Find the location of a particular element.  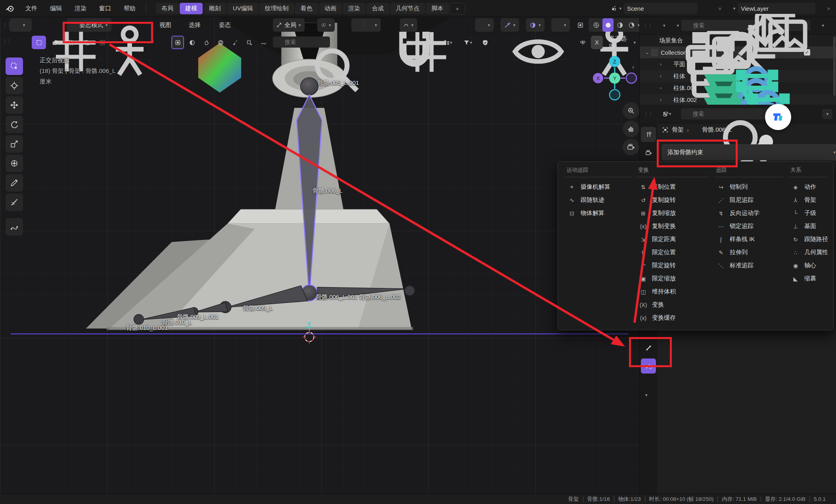

properties-search-input is located at coordinates (732, 114).